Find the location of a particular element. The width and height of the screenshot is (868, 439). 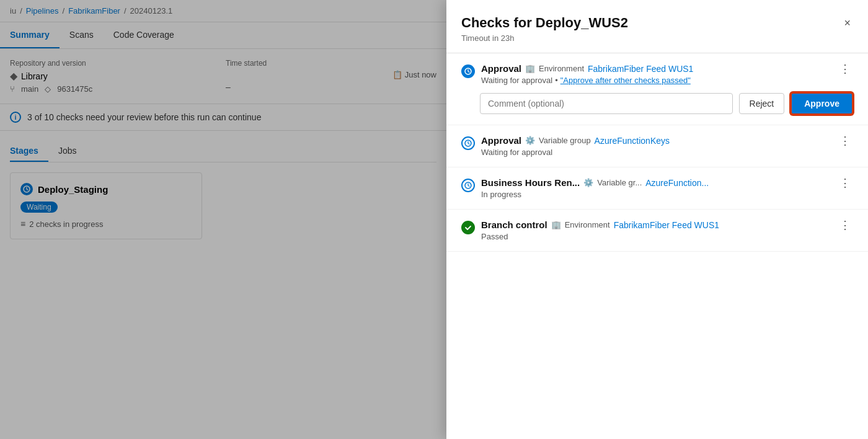

check-3-scope-type: Variable gr... is located at coordinates (619, 182).